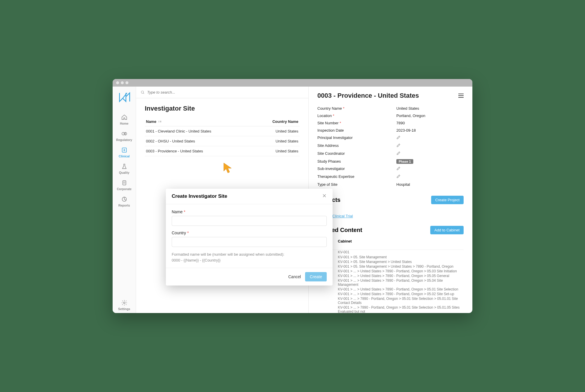 The image size is (585, 392). I want to click on cursor-pointer-icon, so click(228, 168).